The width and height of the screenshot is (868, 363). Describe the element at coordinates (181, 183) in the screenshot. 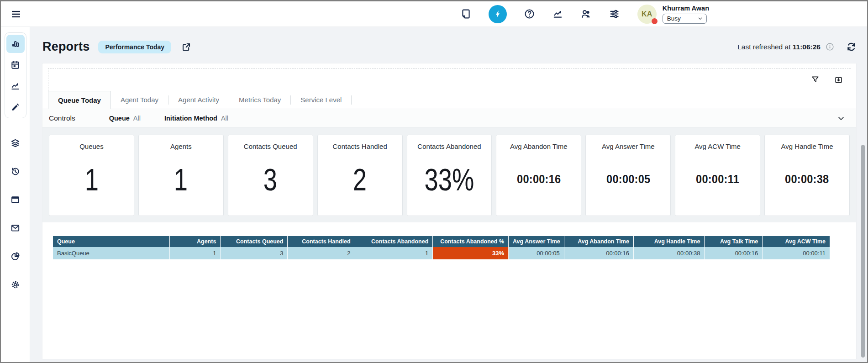

I see `metric-card-value-wrap: 1` at that location.